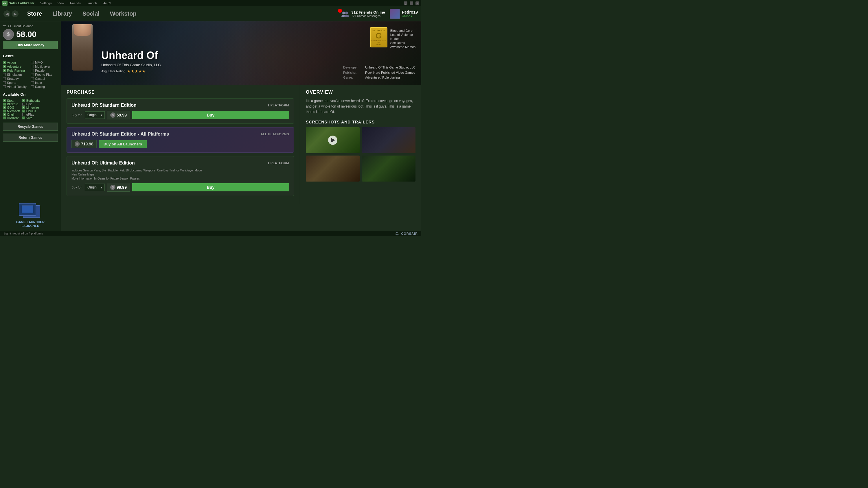 This screenshot has width=868, height=488. What do you see at coordinates (4, 111) in the screenshot?
I see `platform-microsoft-checkbox: ✓` at bounding box center [4, 111].